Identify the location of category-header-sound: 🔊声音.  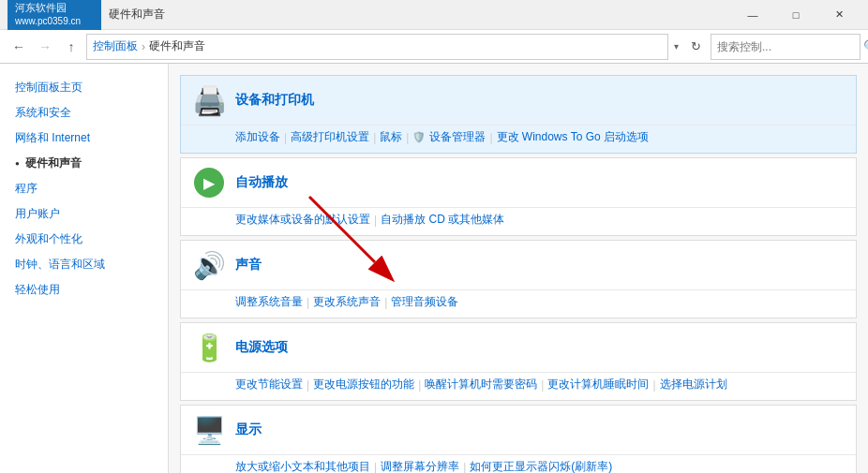
(518, 266).